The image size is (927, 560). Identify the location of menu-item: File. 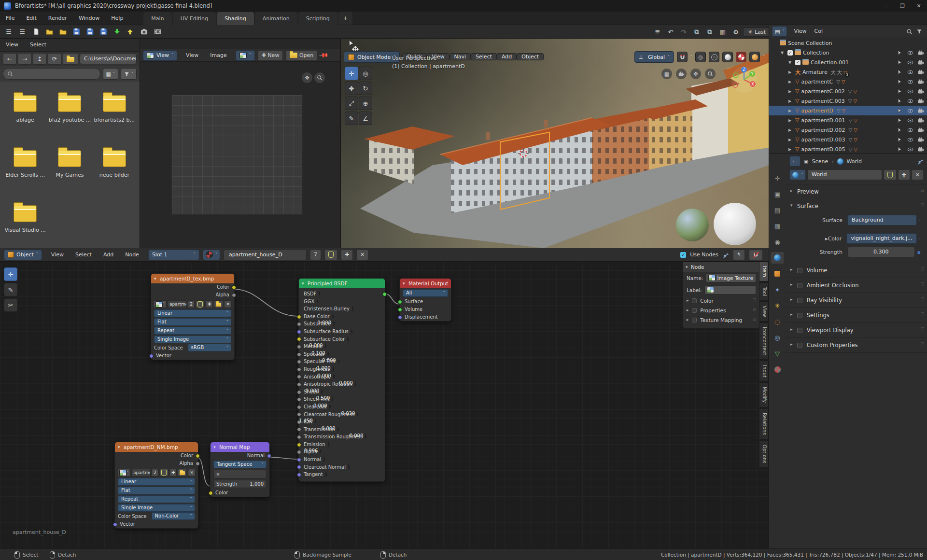
(10, 18).